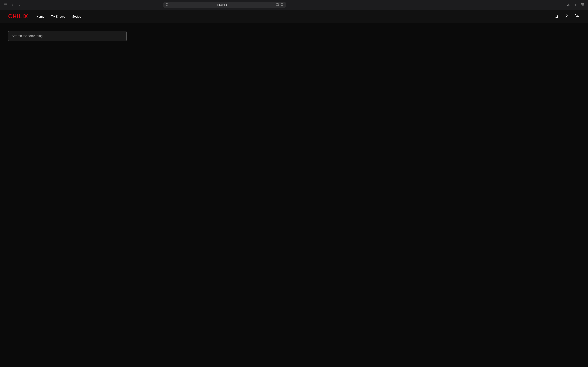 Image resolution: width=588 pixels, height=367 pixels. Describe the element at coordinates (577, 17) in the screenshot. I see `logout-button` at that location.